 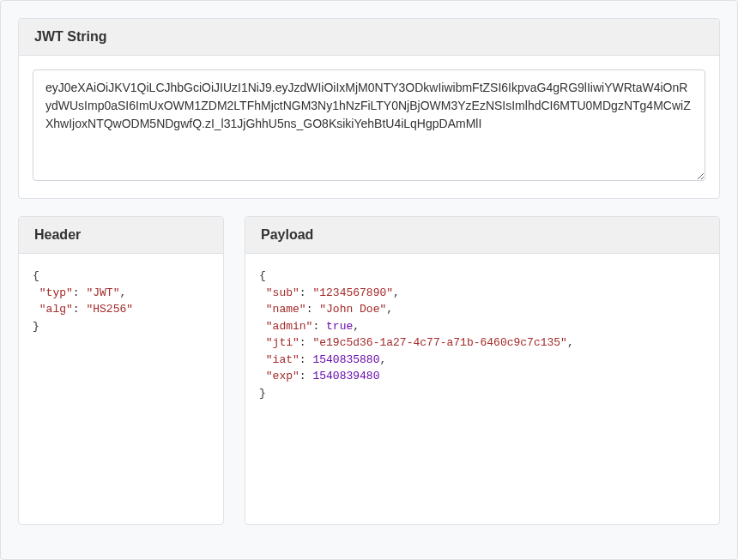 I want to click on payload-panel-title: Payload, so click(x=482, y=235).